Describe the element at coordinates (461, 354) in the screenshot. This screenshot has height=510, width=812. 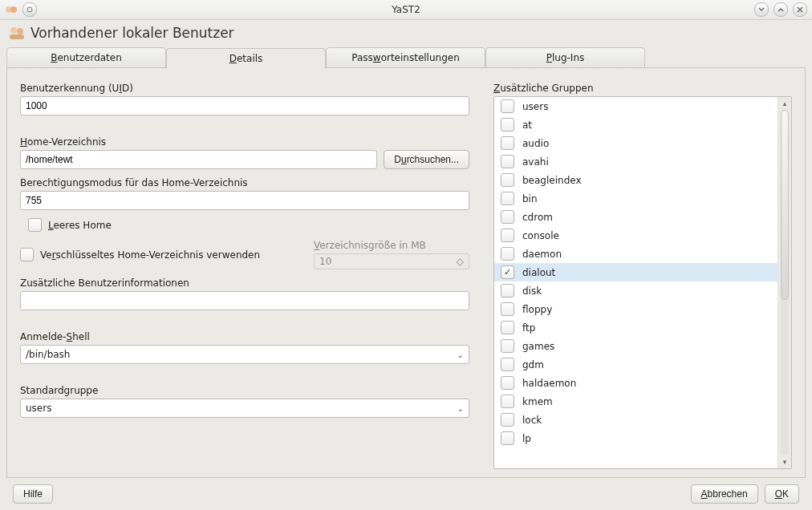
I see `chevron-down-icon: ⌄` at that location.